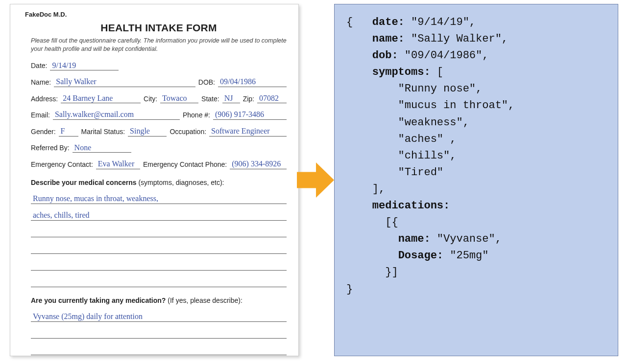 The width and height of the screenshot is (631, 364). Describe the element at coordinates (39, 66) in the screenshot. I see `label-date: Date:` at that location.